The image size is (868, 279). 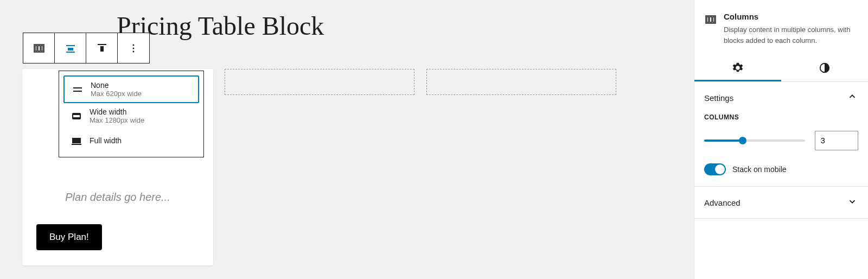 What do you see at coordinates (755, 141) in the screenshot?
I see `columns-slider` at bounding box center [755, 141].